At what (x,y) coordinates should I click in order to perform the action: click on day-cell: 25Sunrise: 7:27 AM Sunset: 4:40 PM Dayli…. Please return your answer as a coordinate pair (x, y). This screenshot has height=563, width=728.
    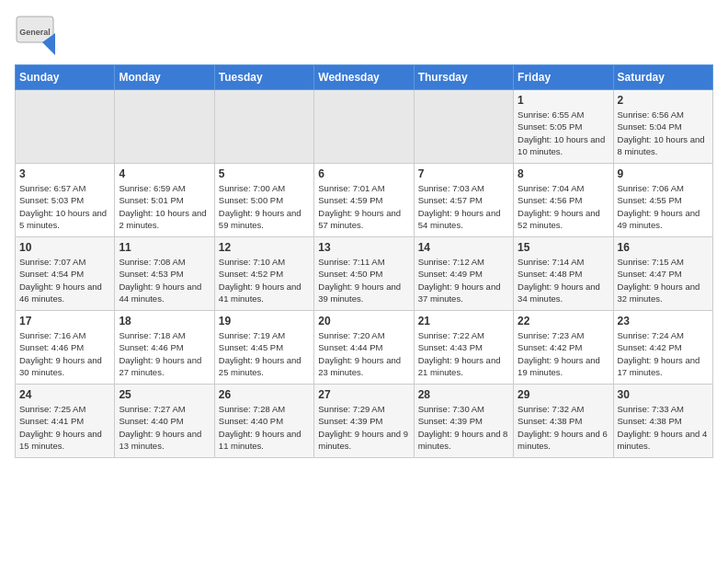
    Looking at the image, I should click on (165, 421).